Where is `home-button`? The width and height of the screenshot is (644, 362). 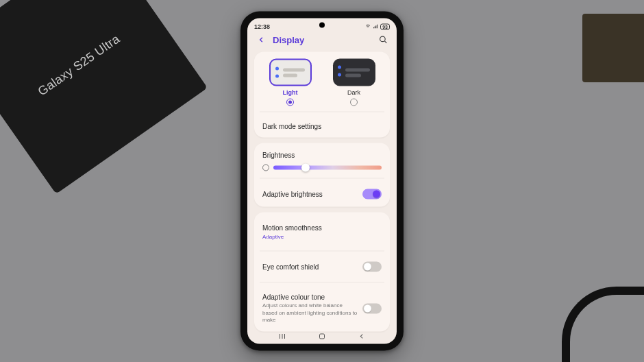 home-button is located at coordinates (322, 337).